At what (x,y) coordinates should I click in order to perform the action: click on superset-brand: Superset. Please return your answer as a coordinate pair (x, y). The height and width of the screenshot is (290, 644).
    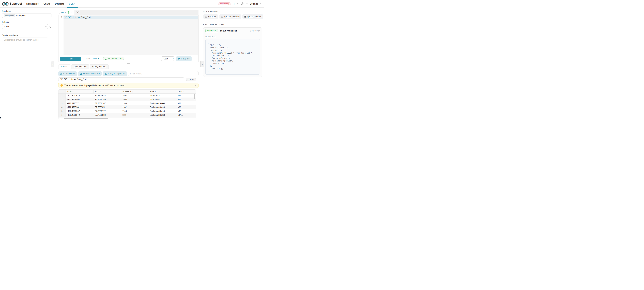
    Looking at the image, I should click on (12, 4).